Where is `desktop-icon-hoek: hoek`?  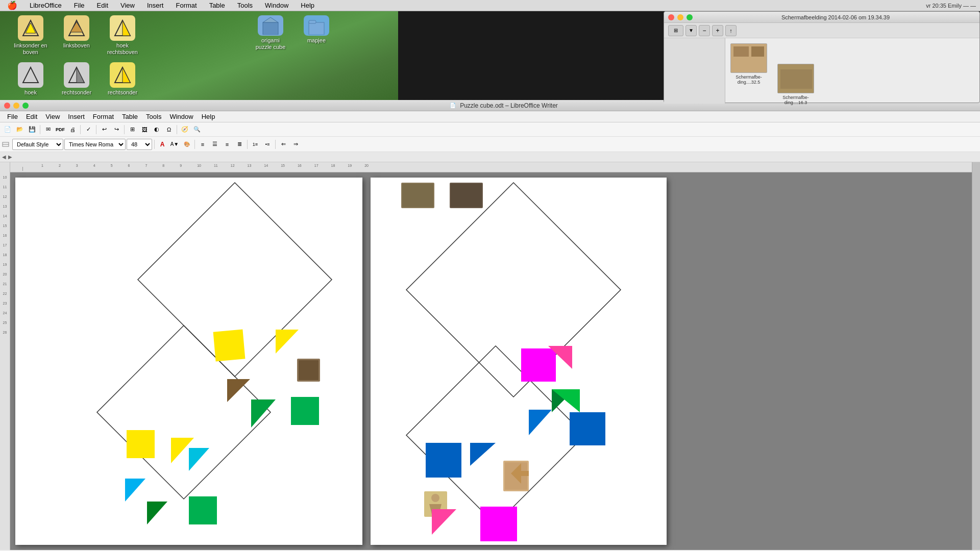
desktop-icon-hoek: hoek is located at coordinates (31, 79).